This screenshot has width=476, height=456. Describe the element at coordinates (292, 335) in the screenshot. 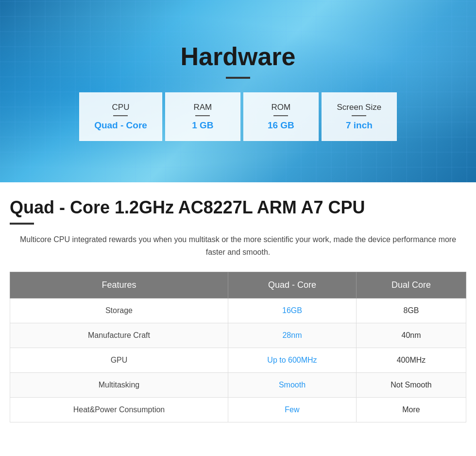

I see `quad-cell: 28nm` at that location.